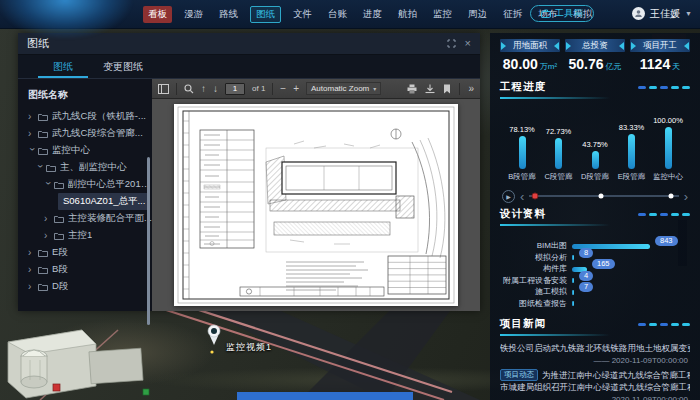 Image resolution: width=700 pixels, height=400 pixels. I want to click on nav-item-route: 路线, so click(228, 14).